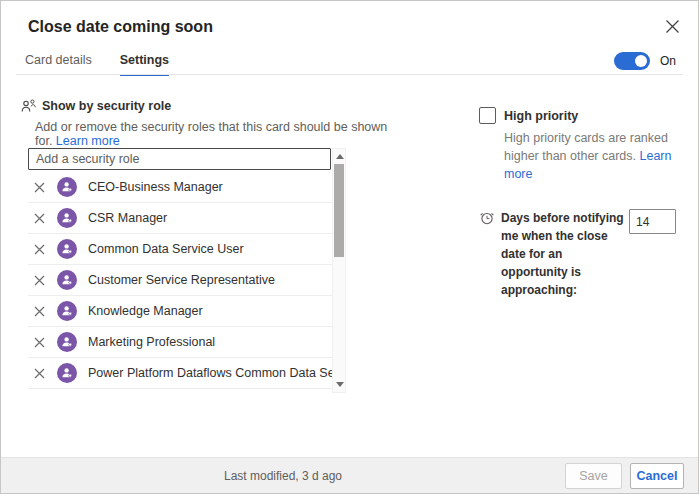  I want to click on tab-card-details: Card details, so click(58, 62).